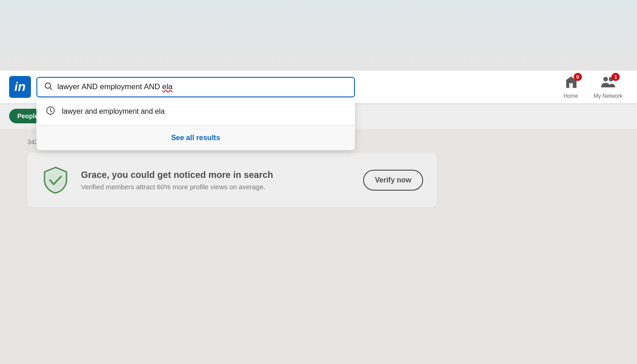  I want to click on verify-subtitle: Verified members attract 60% more profil…, so click(217, 187).